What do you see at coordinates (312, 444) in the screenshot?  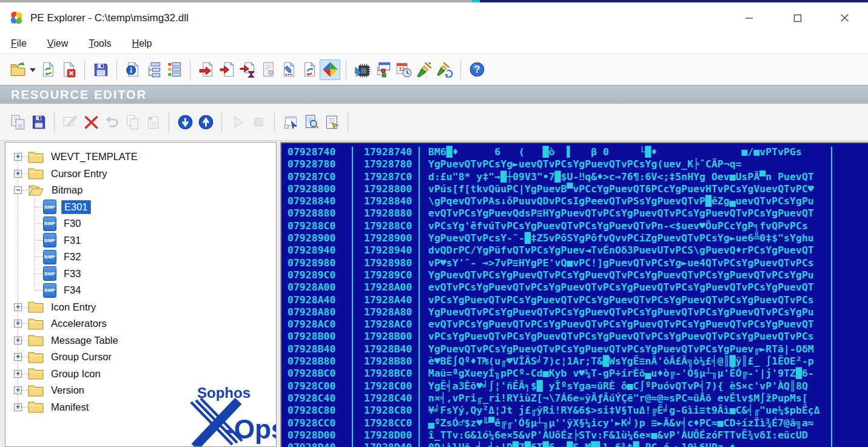 I see `hex-offset-1: 07928D40` at bounding box center [312, 444].